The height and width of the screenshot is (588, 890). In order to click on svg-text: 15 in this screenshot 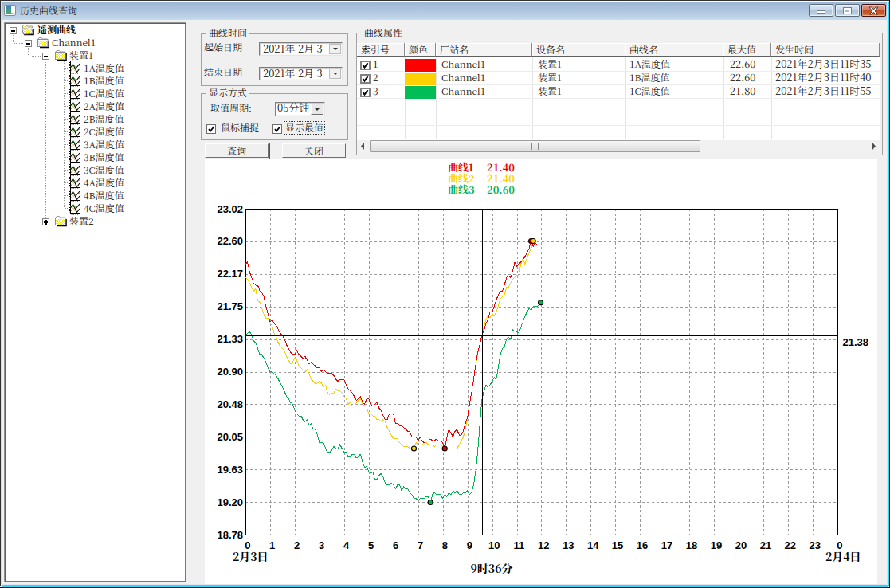, I will do `click(618, 545)`.